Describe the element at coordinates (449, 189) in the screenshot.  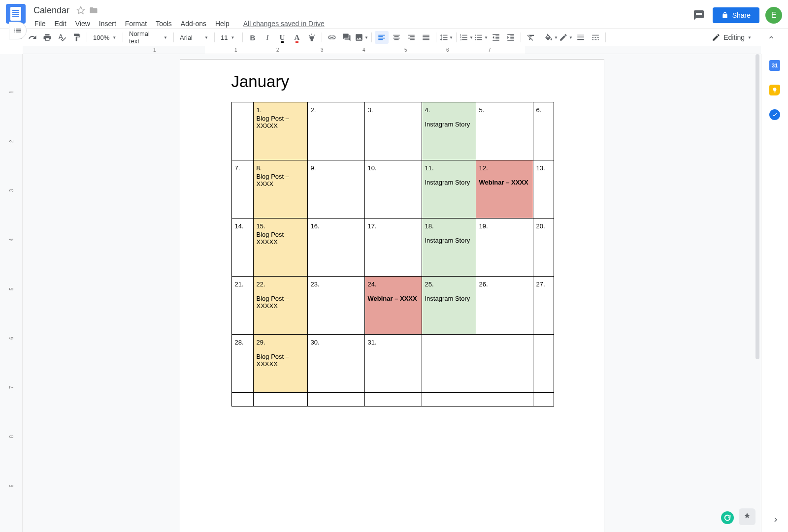
I see `calendar-cell: 11.Instagram Story` at that location.